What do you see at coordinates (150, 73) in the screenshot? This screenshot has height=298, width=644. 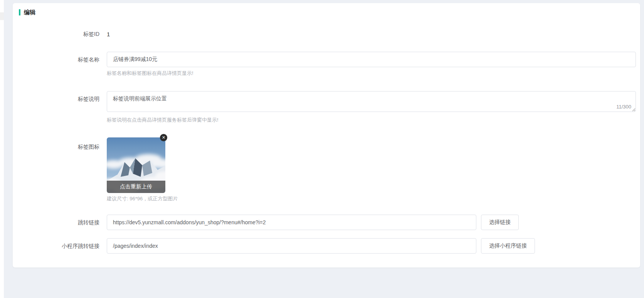 I see `tag-name-helper: 标签名称和标签图标在商品详情页显示!` at bounding box center [150, 73].